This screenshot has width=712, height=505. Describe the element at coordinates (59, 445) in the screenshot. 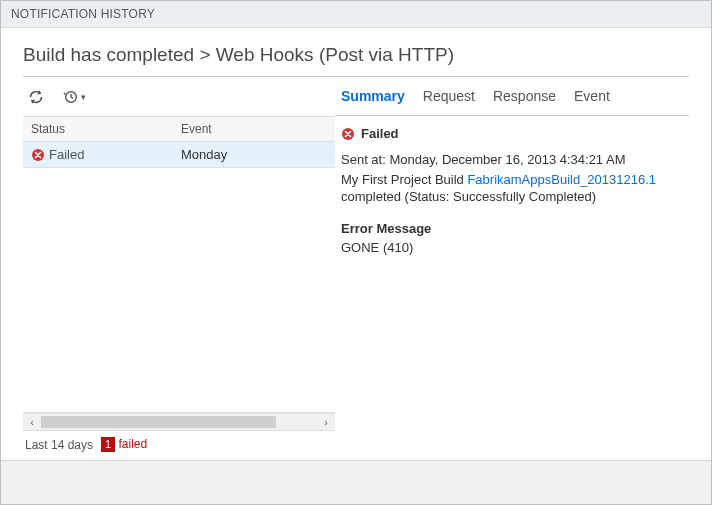

I see `range-label: Last 14 days` at that location.